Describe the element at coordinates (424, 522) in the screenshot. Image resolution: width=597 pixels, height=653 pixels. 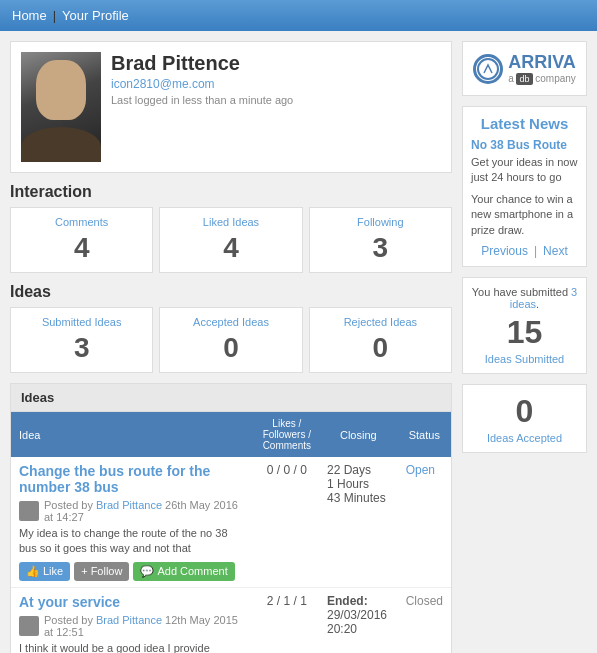
I see `status-cell-1: Open` at that location.